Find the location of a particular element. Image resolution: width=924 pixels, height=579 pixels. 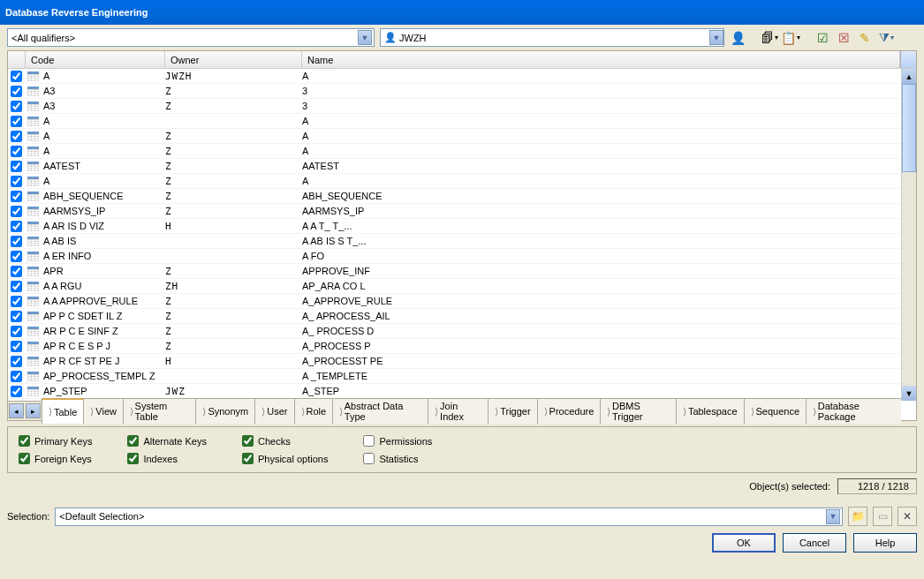

table-row: APRZAPPROVE_INF is located at coordinates (462, 272).